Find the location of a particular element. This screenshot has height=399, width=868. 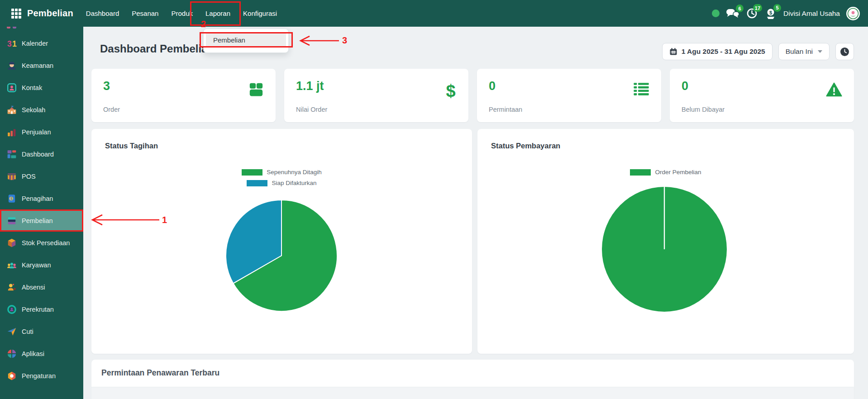

top-navbar: Pembelian Dashboard Pesanan Produk Lapor… is located at coordinates (434, 14).